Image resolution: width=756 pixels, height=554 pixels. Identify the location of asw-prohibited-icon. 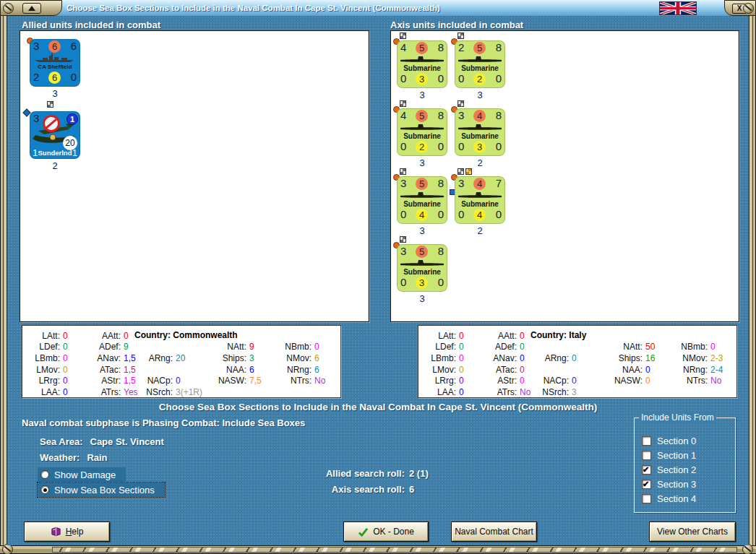
(51, 124).